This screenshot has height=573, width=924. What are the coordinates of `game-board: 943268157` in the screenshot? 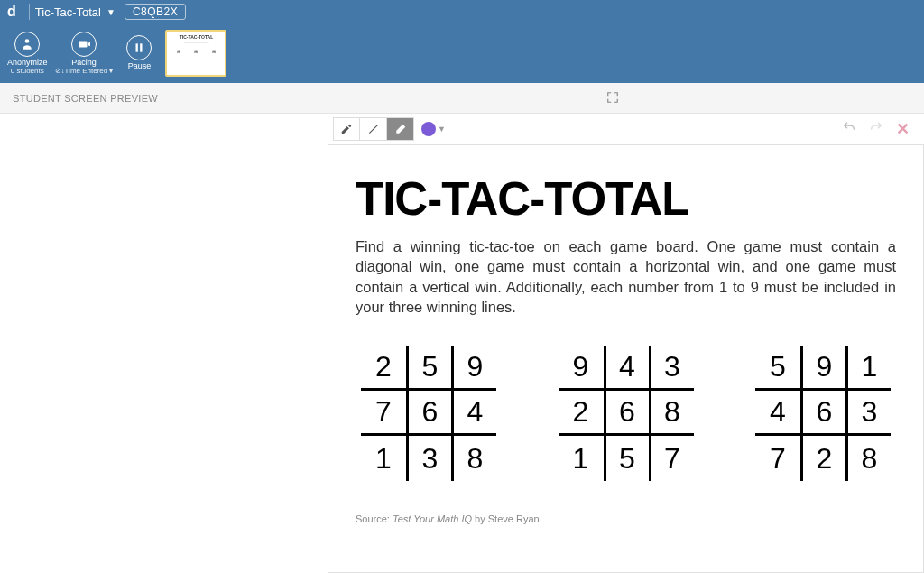 It's located at (626, 413).